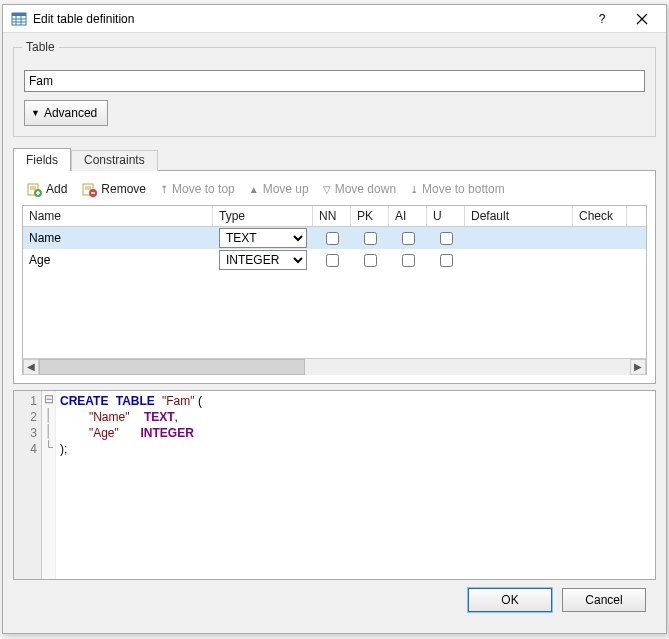  Describe the element at coordinates (114, 160) in the screenshot. I see `tab-constraints: Constraints` at that location.